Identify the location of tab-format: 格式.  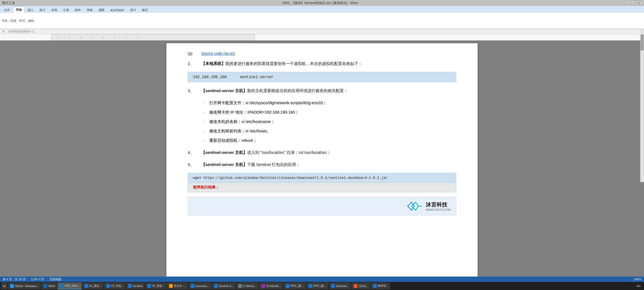
(145, 10).